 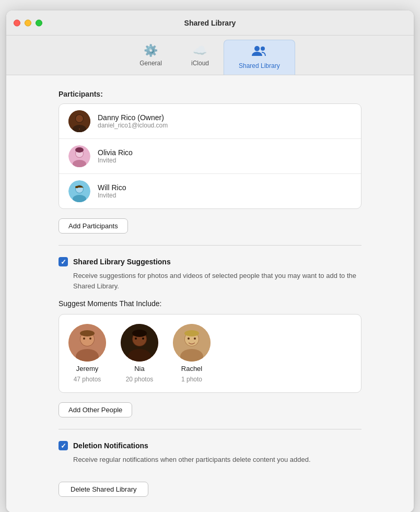 What do you see at coordinates (192, 343) in the screenshot?
I see `avatar-rachel` at bounding box center [192, 343].